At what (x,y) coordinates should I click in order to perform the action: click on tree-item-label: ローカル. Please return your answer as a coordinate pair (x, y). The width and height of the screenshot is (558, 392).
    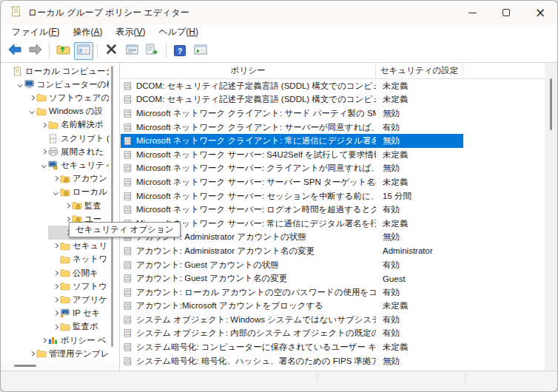
    Looking at the image, I should click on (90, 192).